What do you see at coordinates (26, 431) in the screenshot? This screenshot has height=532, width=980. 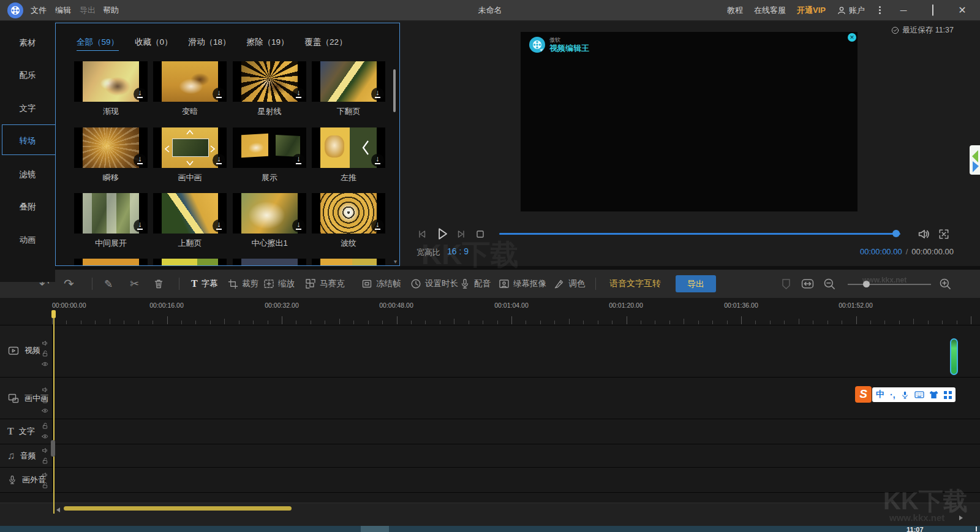 I see `track-text: T 文字` at bounding box center [26, 431].